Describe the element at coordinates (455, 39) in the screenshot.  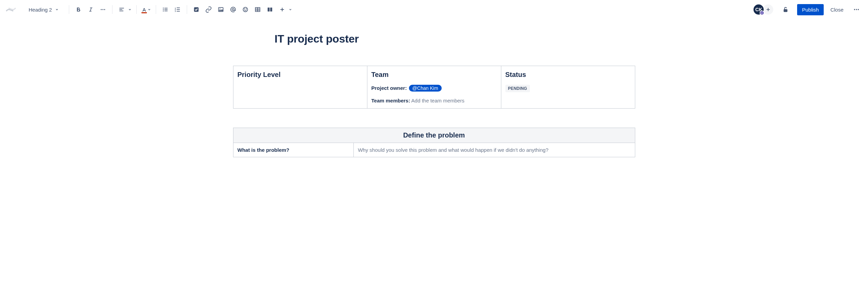
I see `page-title: IT project poster` at that location.